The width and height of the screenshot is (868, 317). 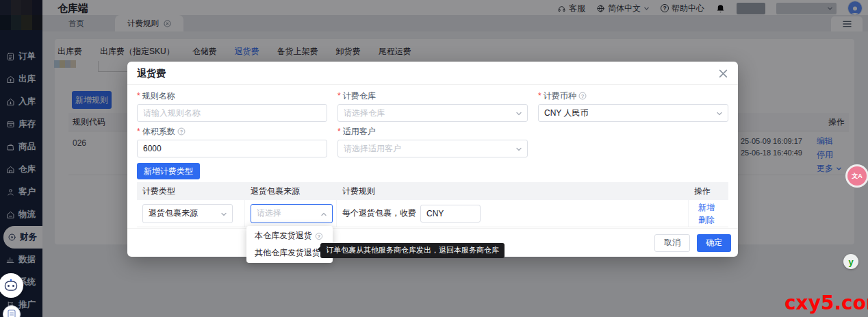 I want to click on rule-name-input, so click(x=232, y=113).